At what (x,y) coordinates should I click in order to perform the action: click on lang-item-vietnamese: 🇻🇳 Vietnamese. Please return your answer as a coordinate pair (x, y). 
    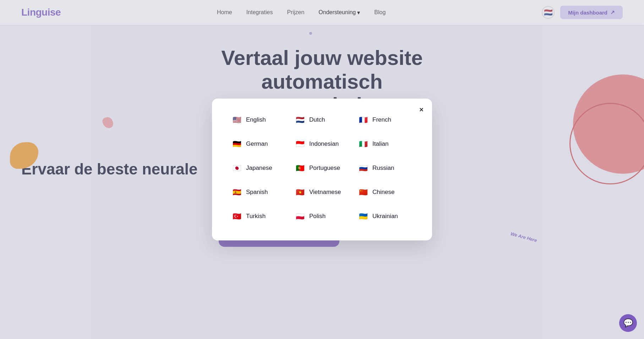
    Looking at the image, I should click on (322, 192).